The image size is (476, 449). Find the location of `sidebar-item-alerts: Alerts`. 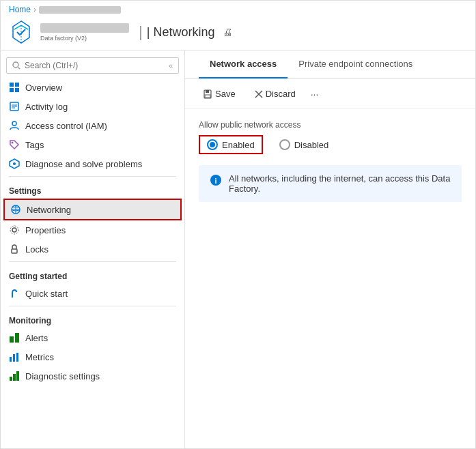

sidebar-item-alerts: Alerts is located at coordinates (93, 338).